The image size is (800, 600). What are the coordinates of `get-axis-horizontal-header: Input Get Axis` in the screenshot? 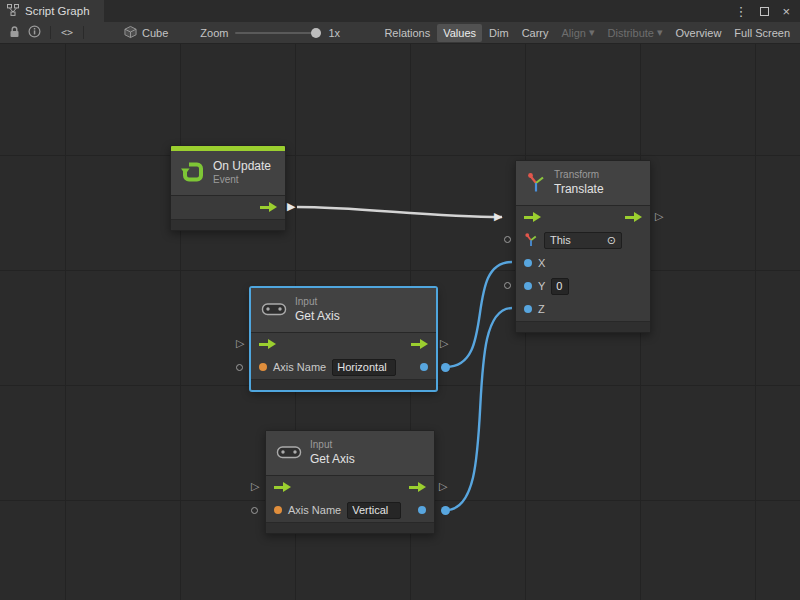 It's located at (344, 310).